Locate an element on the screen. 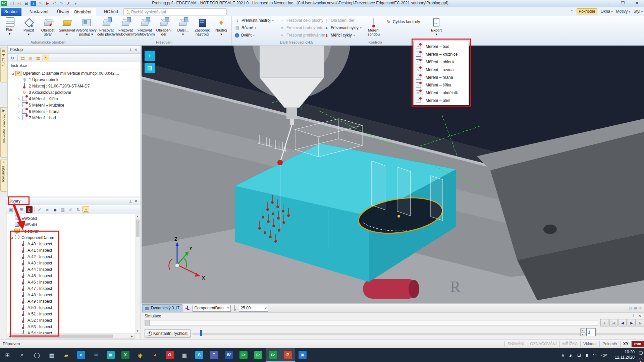 This screenshot has height=362, width=644. menu-mereni-rovina: ◇Měření – rovina is located at coordinates (441, 70).